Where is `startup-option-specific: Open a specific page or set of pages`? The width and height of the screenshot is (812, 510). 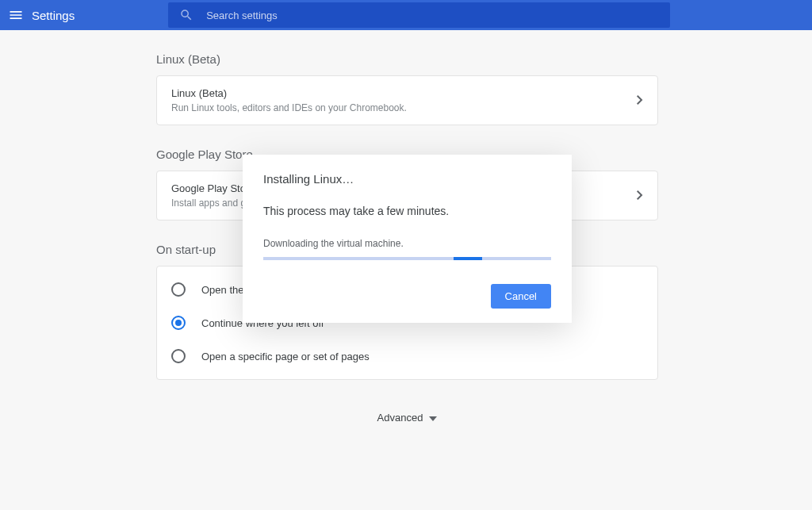 startup-option-specific: Open a specific page or set of pages is located at coordinates (408, 356).